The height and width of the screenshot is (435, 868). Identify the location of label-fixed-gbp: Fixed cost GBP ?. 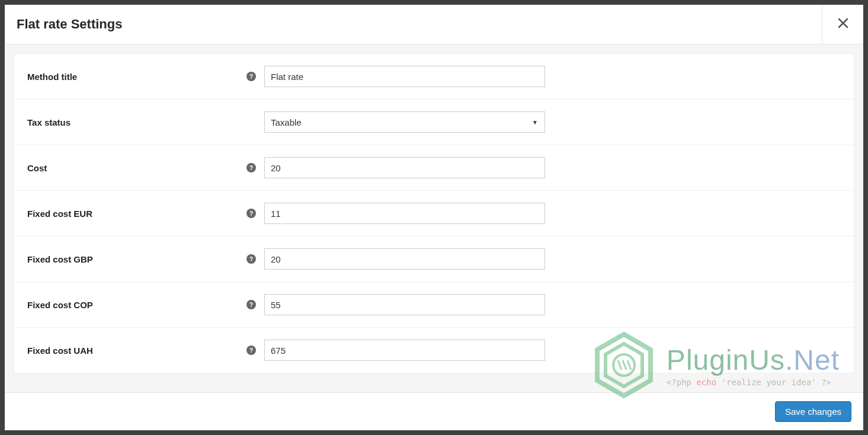
(146, 260).